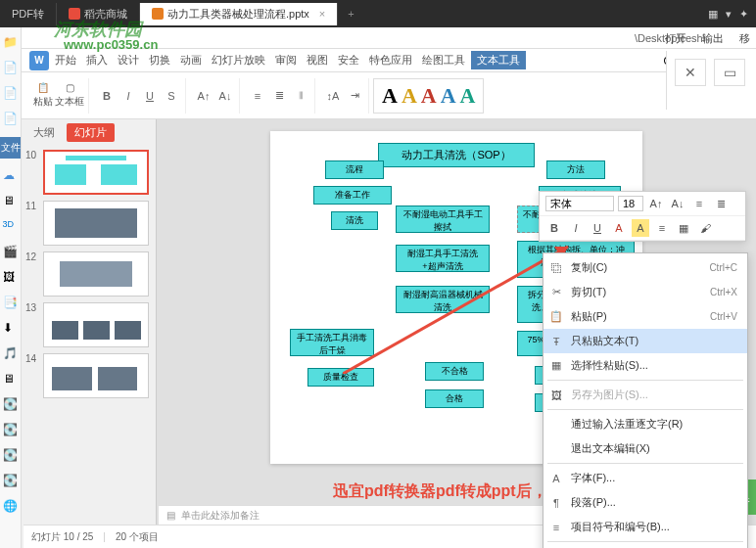 The image size is (756, 548). What do you see at coordinates (390, 96) in the screenshot?
I see `font-style-1: A` at bounding box center [390, 96].